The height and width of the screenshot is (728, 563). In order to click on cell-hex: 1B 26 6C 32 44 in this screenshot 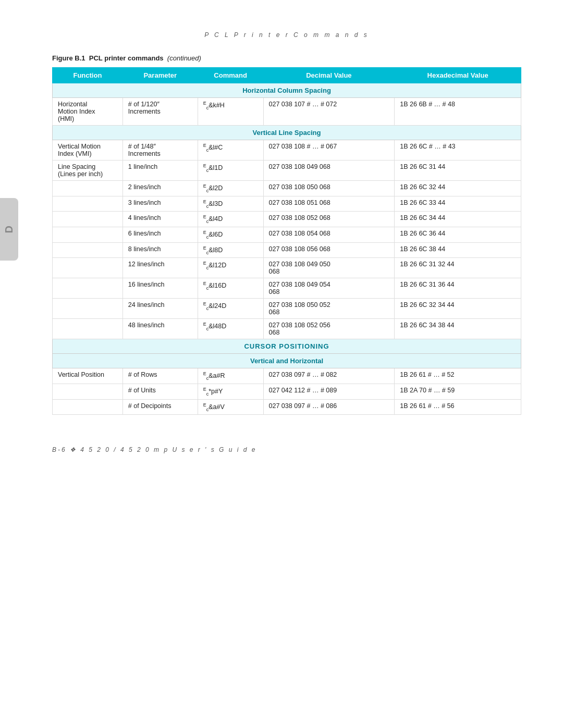, I will do `click(458, 189)`.